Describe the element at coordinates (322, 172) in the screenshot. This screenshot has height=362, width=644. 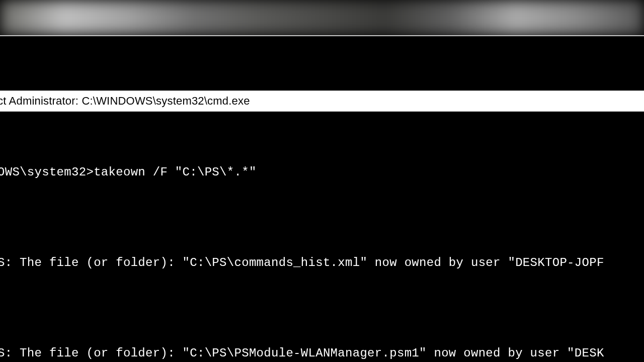
I see `terminal-line: OWS\system32>takeown /F "C:\PS\*.*"` at that location.